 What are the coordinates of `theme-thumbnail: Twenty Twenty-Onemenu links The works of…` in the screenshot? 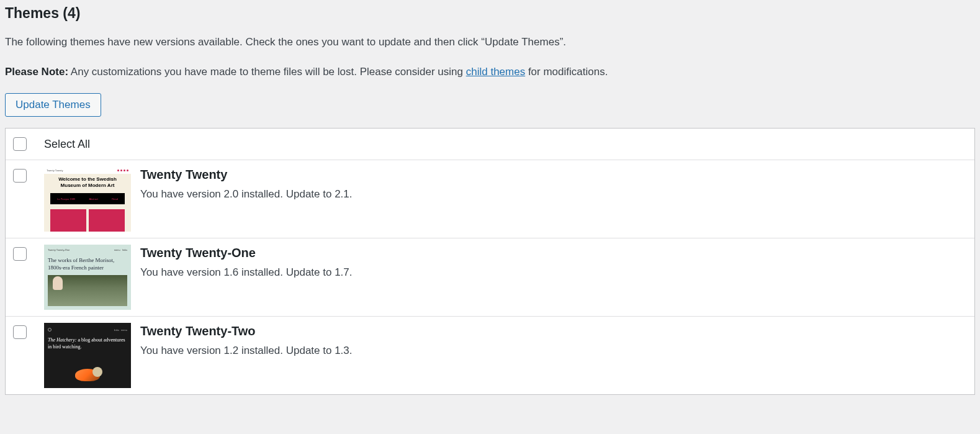 It's located at (88, 277).